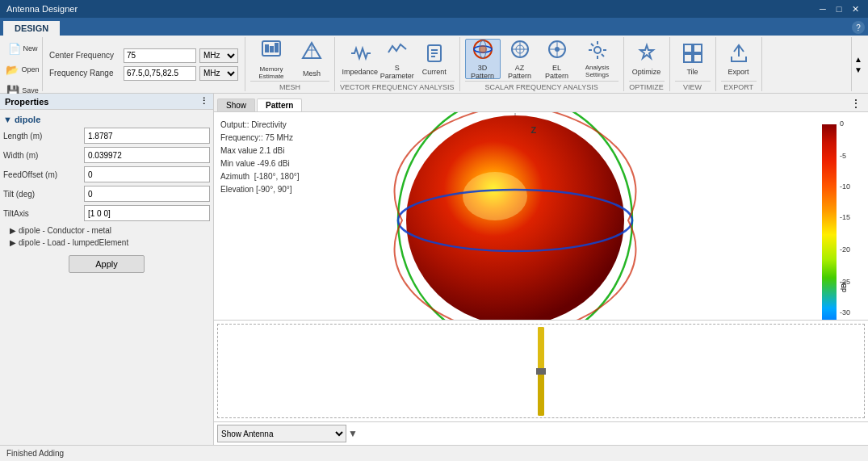 Image resolution: width=868 pixels, height=461 pixels. What do you see at coordinates (520, 59) in the screenshot?
I see `az-pattern-button: AZ Pattern` at bounding box center [520, 59].